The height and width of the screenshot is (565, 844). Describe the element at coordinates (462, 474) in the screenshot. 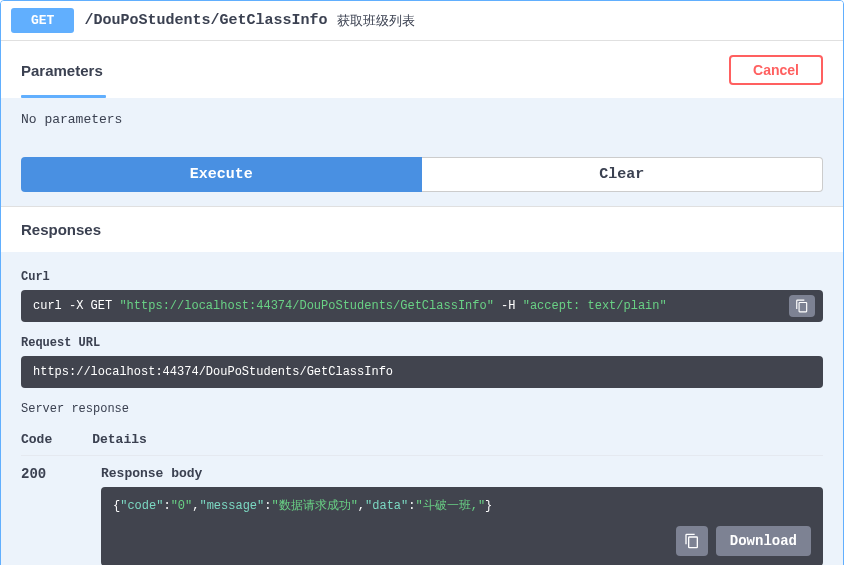

I see `response-body-label: Response body` at that location.